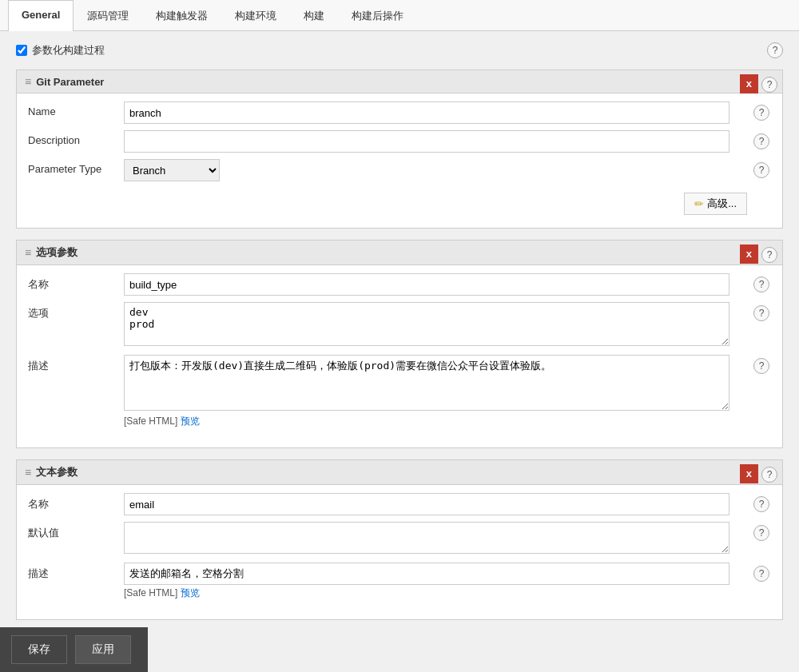 The height and width of the screenshot is (672, 799). I want to click on text-default-textarea, so click(427, 538).